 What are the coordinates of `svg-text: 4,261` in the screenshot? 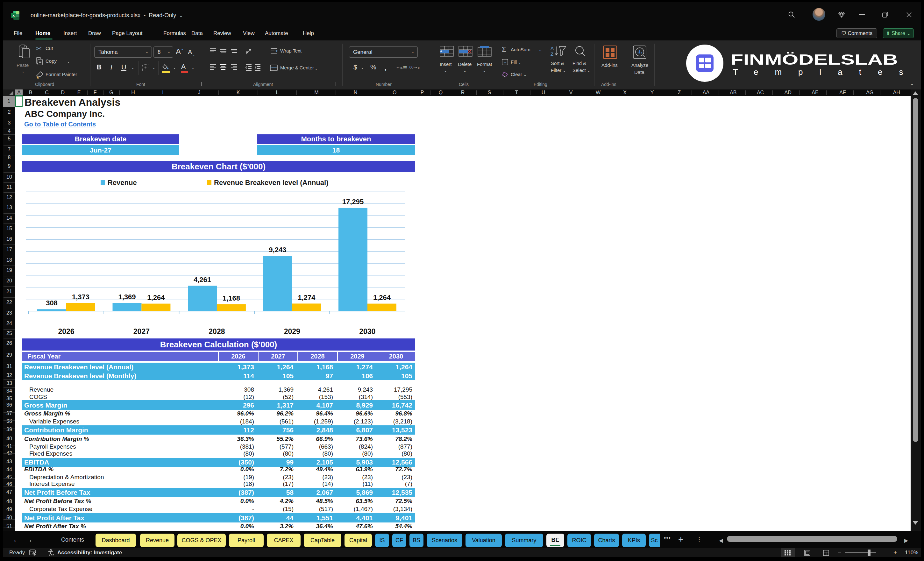 It's located at (202, 280).